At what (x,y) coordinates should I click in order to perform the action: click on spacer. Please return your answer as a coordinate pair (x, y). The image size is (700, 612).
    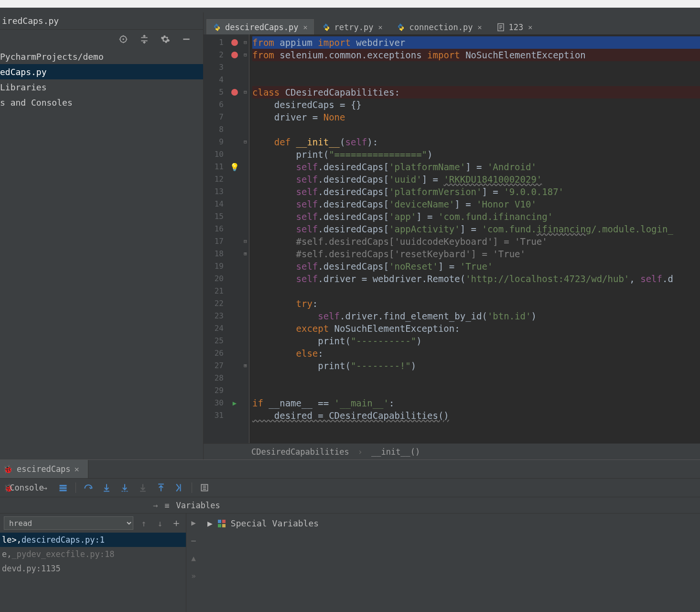
    Looking at the image, I should click on (350, 10).